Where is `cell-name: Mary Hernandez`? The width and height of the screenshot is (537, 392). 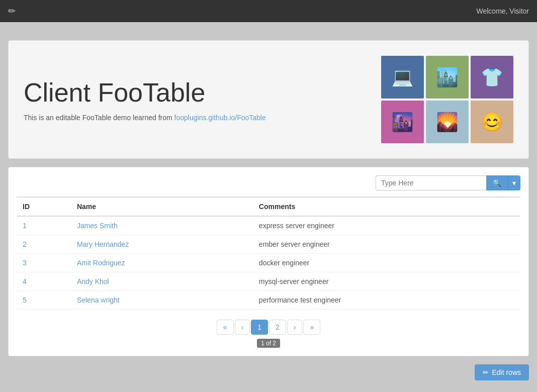 cell-name: Mary Hernandez is located at coordinates (162, 244).